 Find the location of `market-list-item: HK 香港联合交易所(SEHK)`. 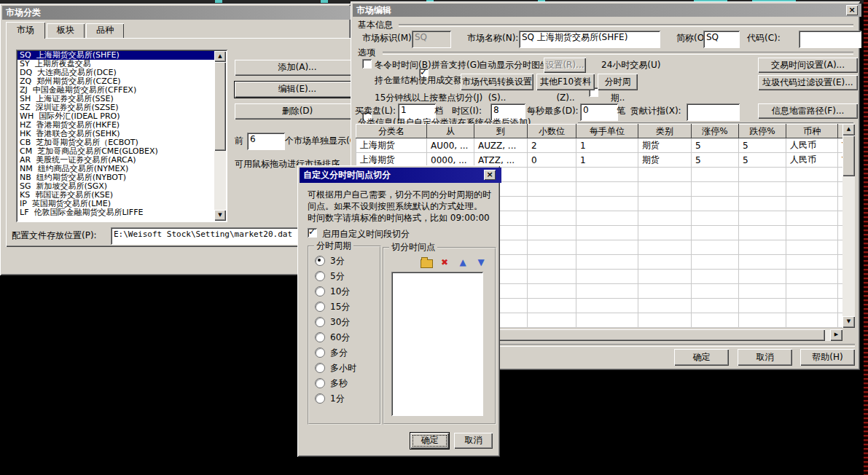

market-list-item: HK 香港联合交易所(SEHK) is located at coordinates (116, 134).